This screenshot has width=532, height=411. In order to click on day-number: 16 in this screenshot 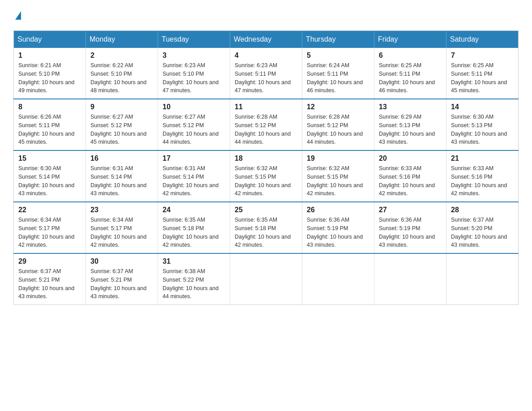, I will do `click(122, 158)`.